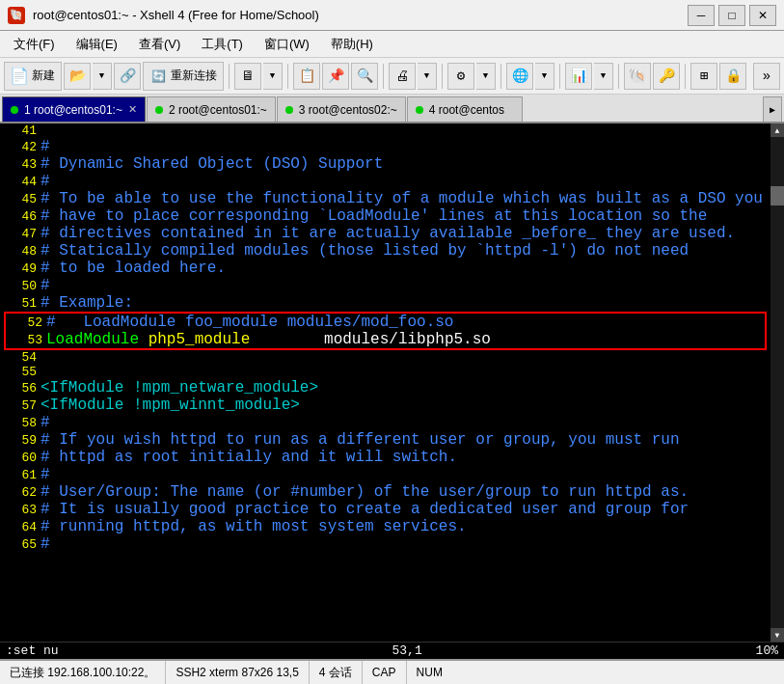 The image size is (784, 684). I want to click on table-row: 62# User/Group: The name (or #number) of…, so click(386, 492).